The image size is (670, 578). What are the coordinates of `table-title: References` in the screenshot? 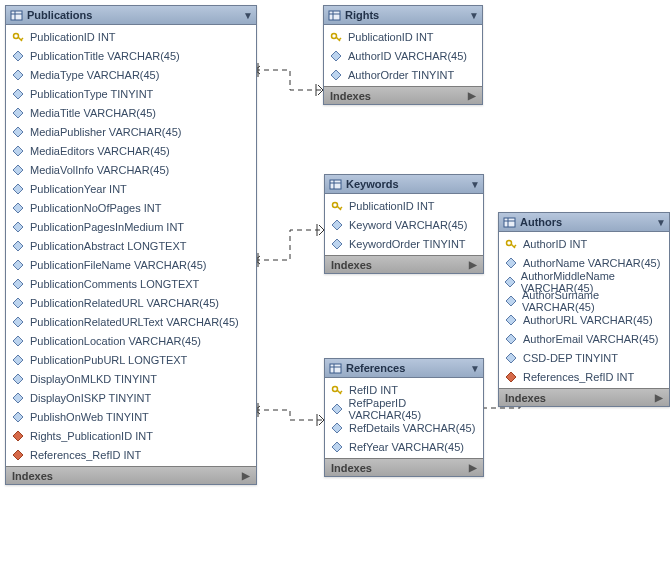 It's located at (408, 368).